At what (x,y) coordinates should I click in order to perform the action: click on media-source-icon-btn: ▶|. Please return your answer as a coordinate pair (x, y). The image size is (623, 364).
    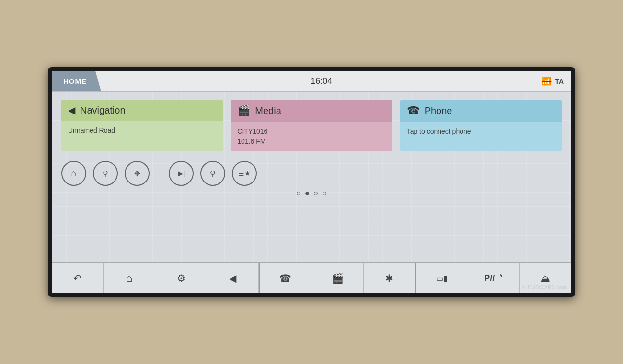
    Looking at the image, I should click on (181, 173).